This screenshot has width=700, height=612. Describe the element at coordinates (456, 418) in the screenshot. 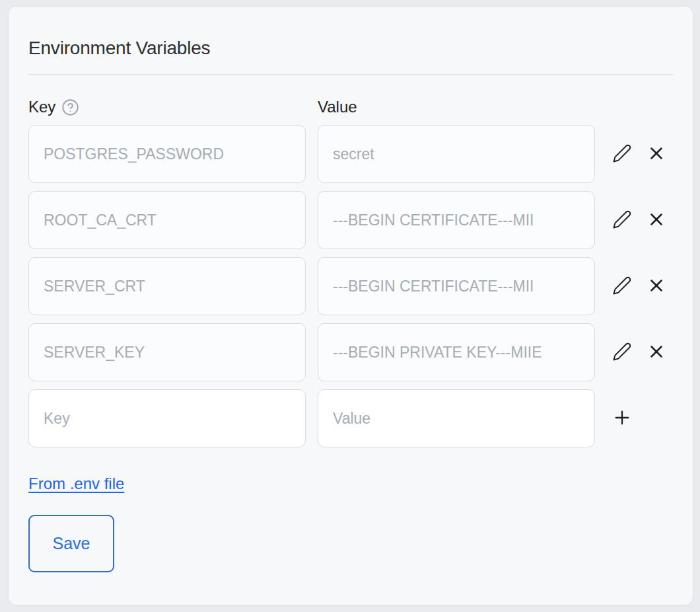

I see `new-value-input` at that location.